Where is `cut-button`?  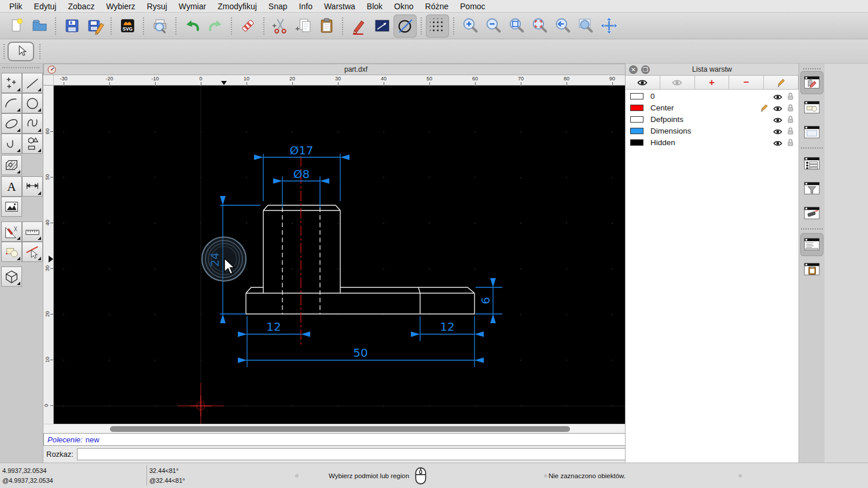
cut-button is located at coordinates (280, 26).